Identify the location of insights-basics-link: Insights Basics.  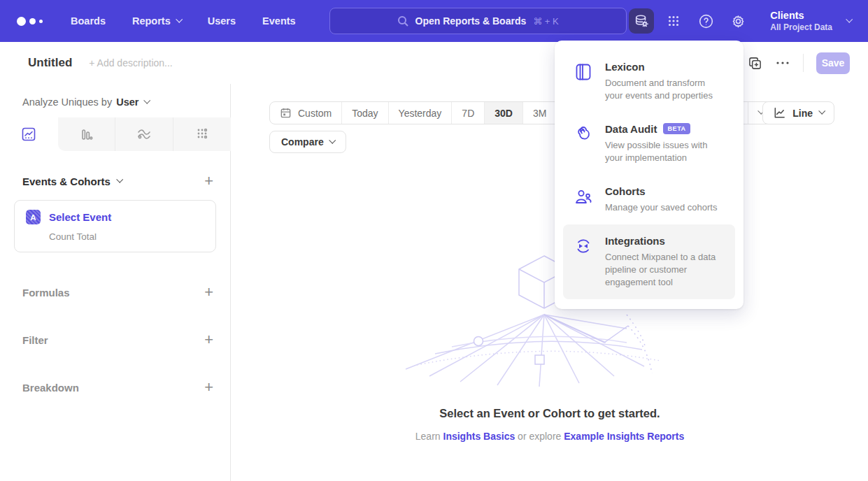
(480, 436).